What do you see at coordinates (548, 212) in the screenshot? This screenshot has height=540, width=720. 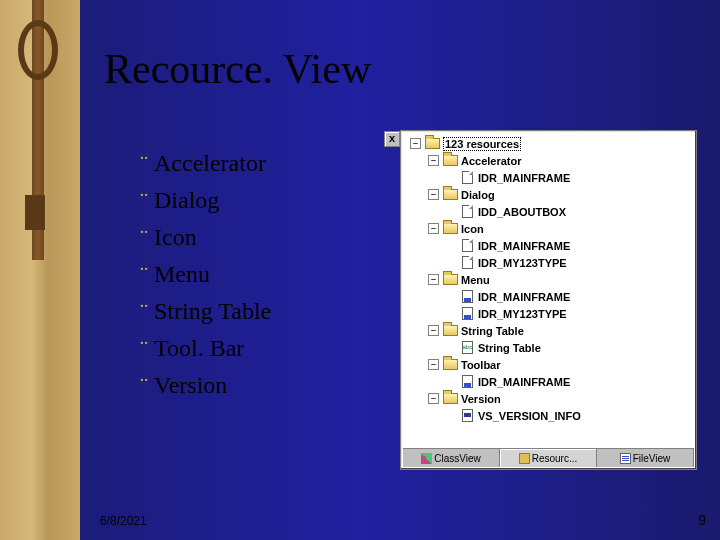 I see `tree-item: IDD_ABOUTBOX` at bounding box center [548, 212].